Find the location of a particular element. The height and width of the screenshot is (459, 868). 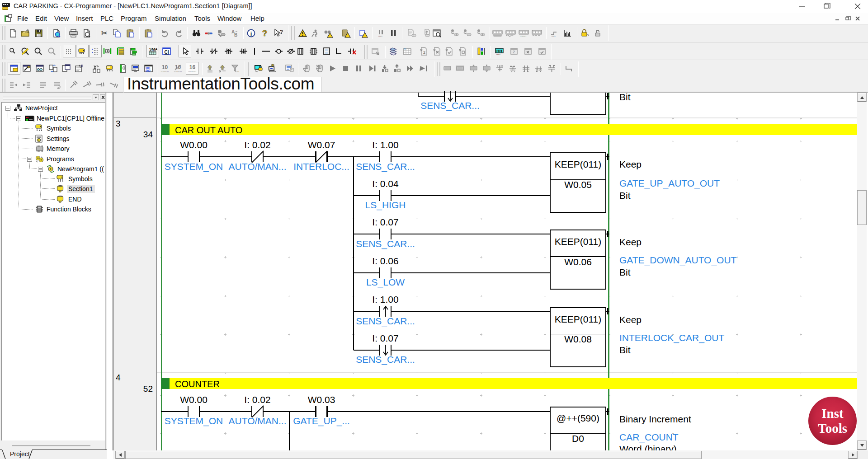

svg-text: CI is located at coordinates (166, 52).